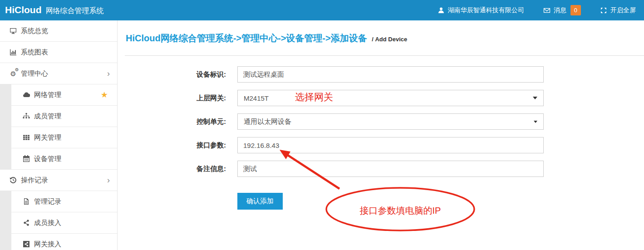 This screenshot has width=644, height=250. I want to click on sidebar-item-system-overview: 系统总览, so click(59, 31).